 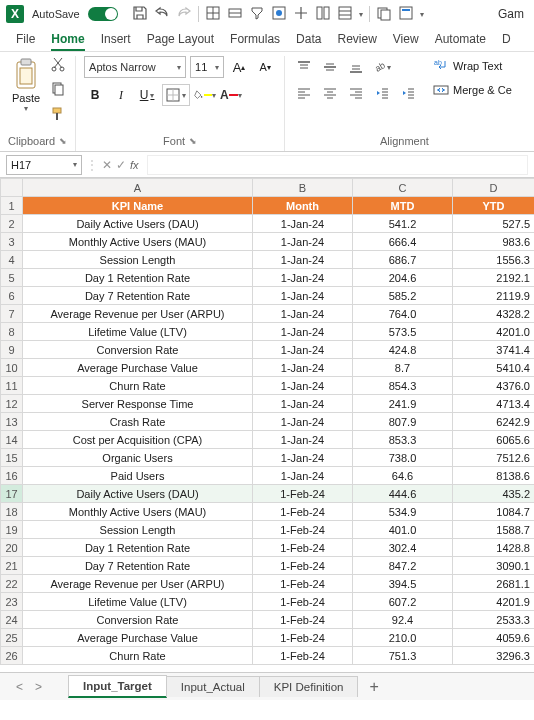 What do you see at coordinates (506, 40) in the screenshot?
I see `tab-more: D` at bounding box center [506, 40].